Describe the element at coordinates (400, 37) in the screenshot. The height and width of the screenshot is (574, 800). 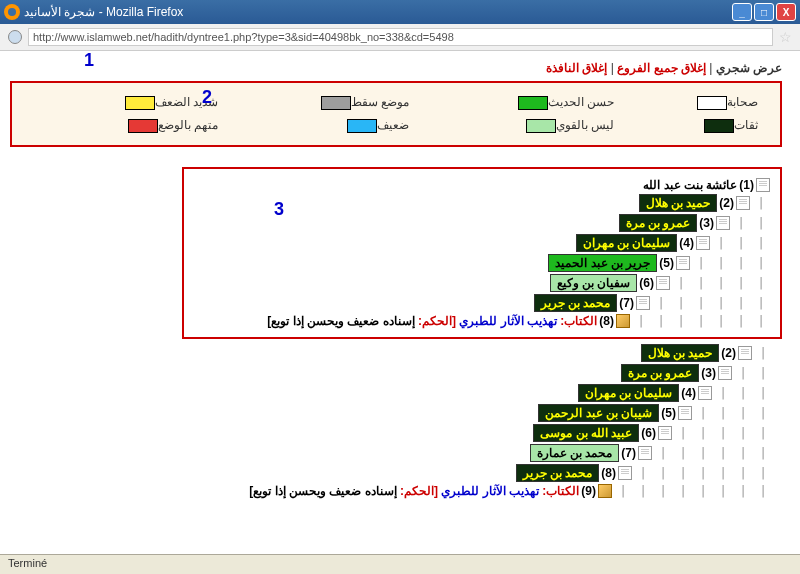
I see `url-input` at that location.